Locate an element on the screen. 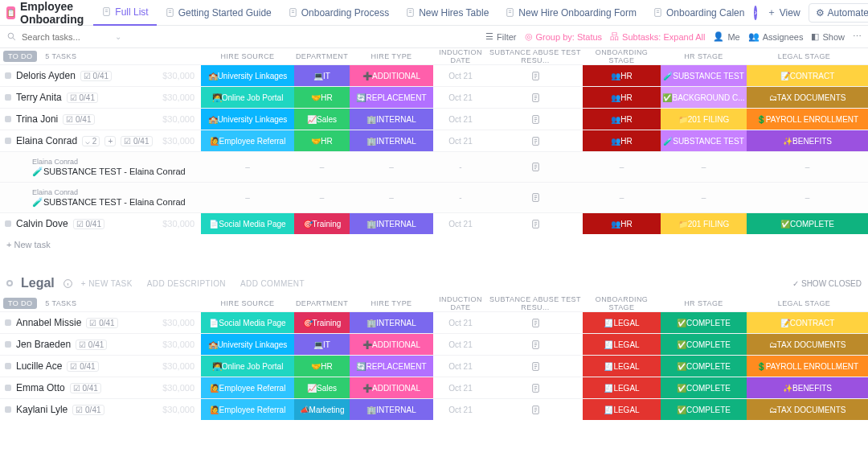 This screenshot has width=868, height=457. tab-3: New Hires Table is located at coordinates (447, 13).